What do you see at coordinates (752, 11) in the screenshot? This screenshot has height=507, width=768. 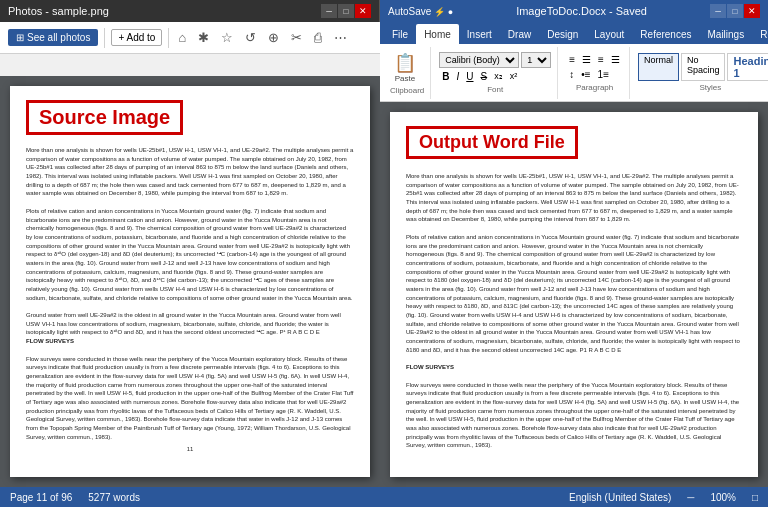 I see `close-btn-right: ✕` at bounding box center [752, 11].